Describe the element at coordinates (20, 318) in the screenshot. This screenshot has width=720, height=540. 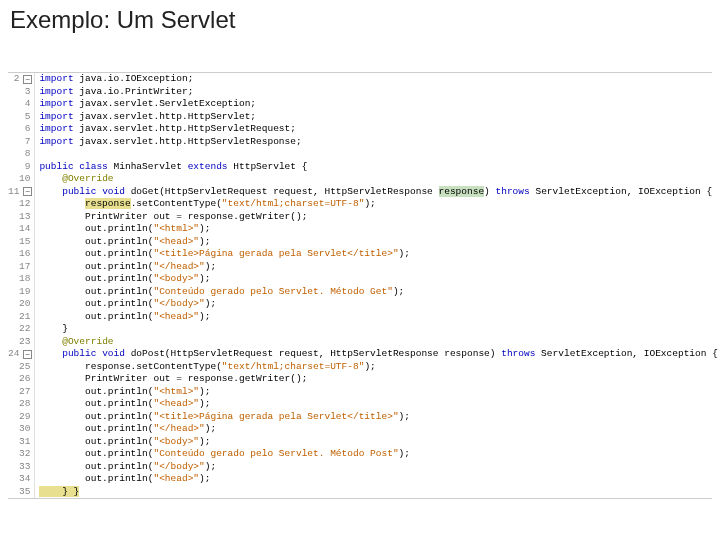
I see `gutter-row: 21` at that location.